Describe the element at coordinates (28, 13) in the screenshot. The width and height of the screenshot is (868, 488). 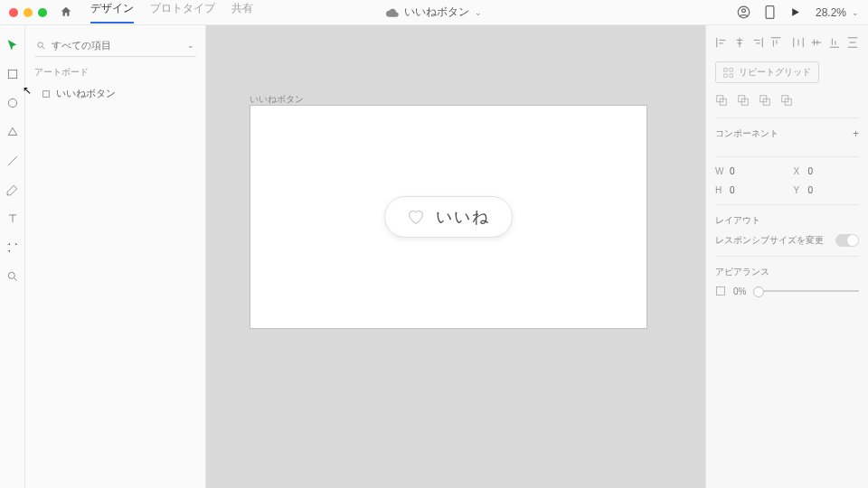
I see `minimize-window-icon` at that location.